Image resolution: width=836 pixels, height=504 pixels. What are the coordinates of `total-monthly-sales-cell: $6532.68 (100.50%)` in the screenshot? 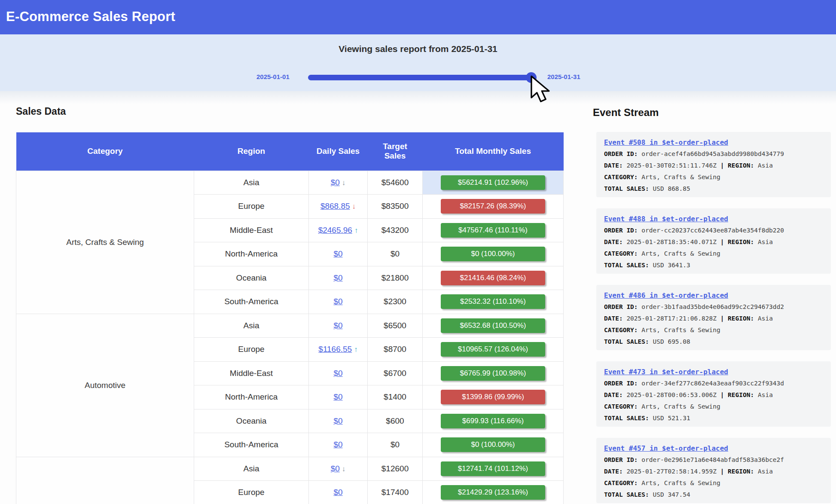 It's located at (493, 326).